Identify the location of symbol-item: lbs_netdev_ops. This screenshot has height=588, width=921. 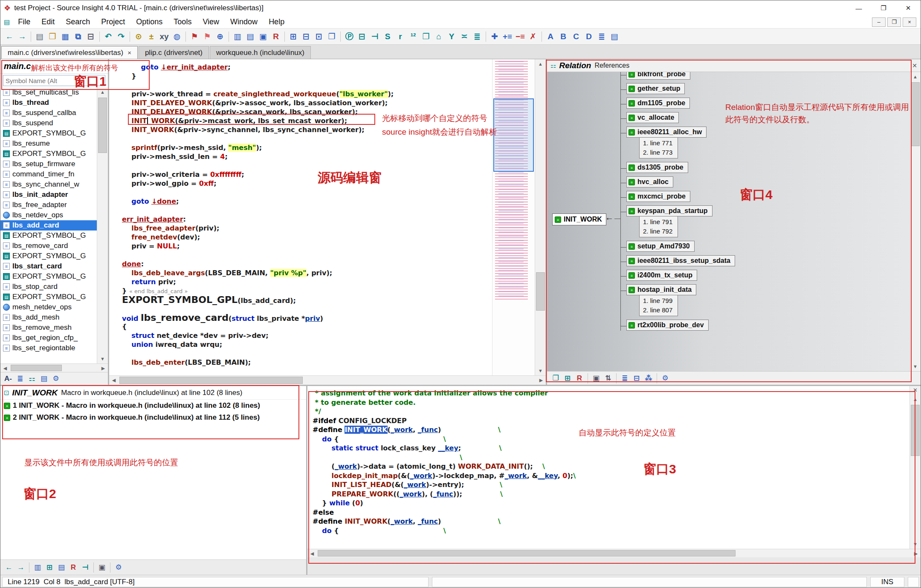
(49, 215).